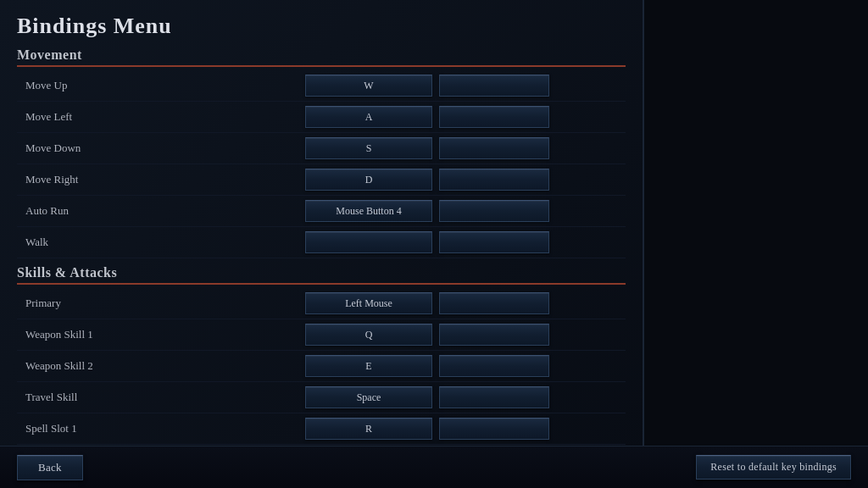  What do you see at coordinates (369, 429) in the screenshot?
I see `primary-key-btn-1-4: R` at bounding box center [369, 429].